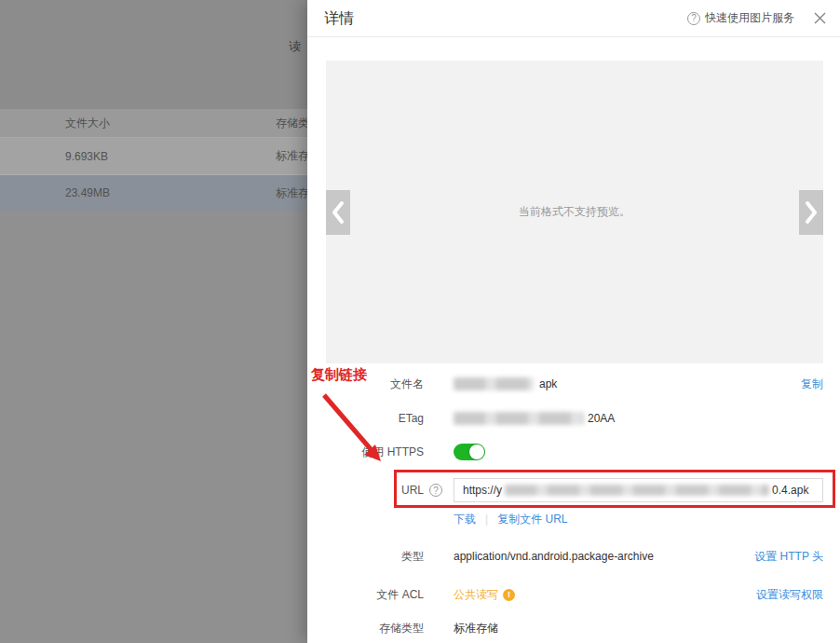  What do you see at coordinates (574, 418) in the screenshot?
I see `etag-row: ETag 20AA` at bounding box center [574, 418].